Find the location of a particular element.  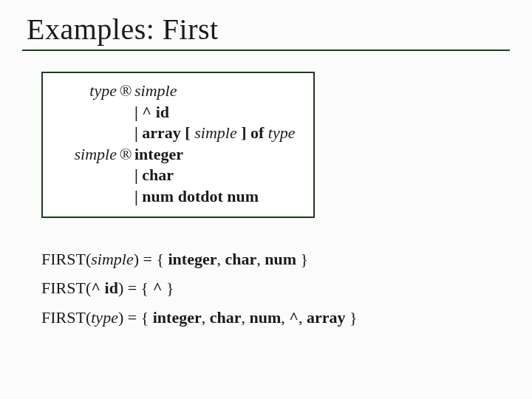

first-line: FIRST(simple) = { integer, char, num } is located at coordinates (276, 259).